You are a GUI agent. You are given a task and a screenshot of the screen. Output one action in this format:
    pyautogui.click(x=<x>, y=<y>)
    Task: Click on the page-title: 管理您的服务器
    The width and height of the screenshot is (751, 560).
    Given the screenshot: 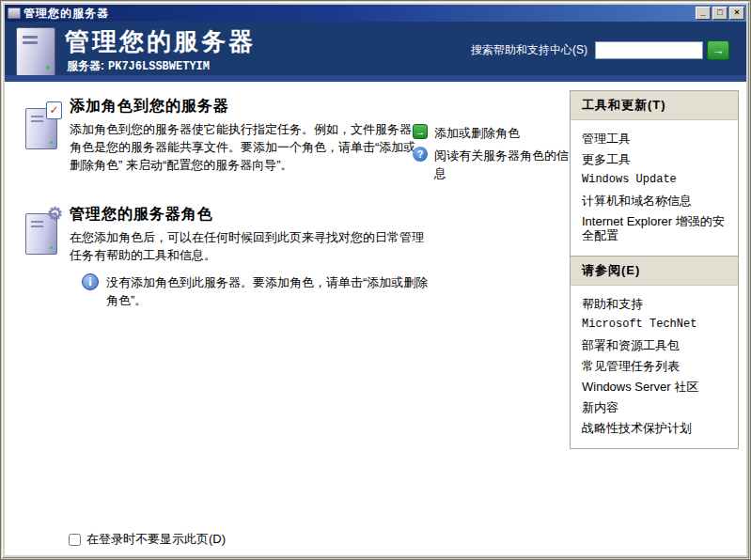 What is the action you would take?
    pyautogui.click(x=160, y=41)
    